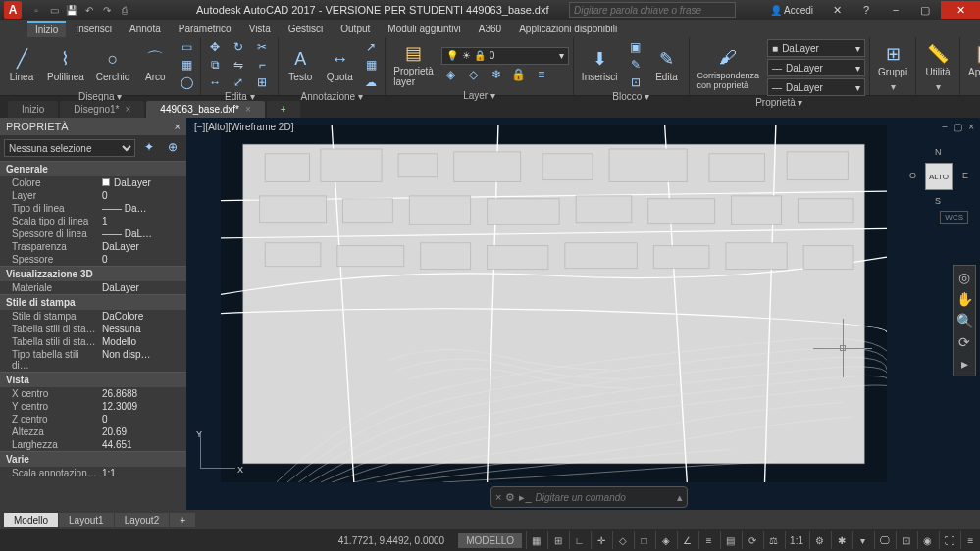 This screenshot has height=551, width=980. What do you see at coordinates (893, 60) in the screenshot?
I see `gruppi-button: ⊞Gruppi` at bounding box center [893, 60].